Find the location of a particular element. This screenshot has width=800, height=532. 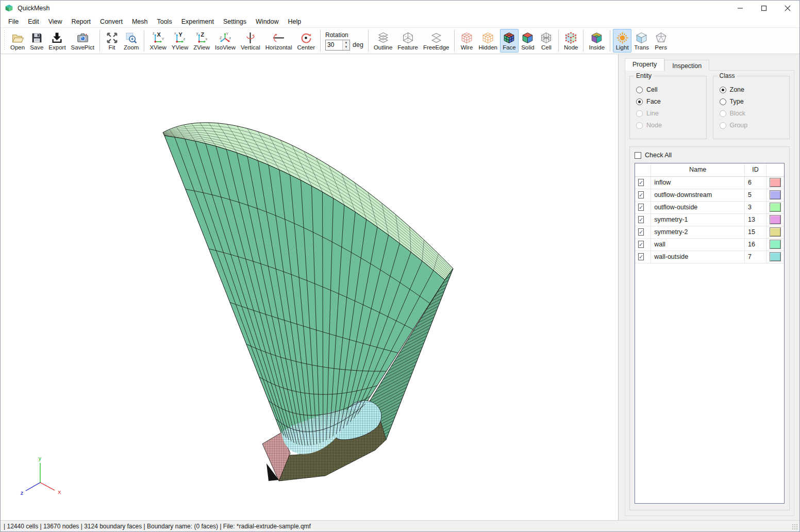

header-id: ID is located at coordinates (756, 170).